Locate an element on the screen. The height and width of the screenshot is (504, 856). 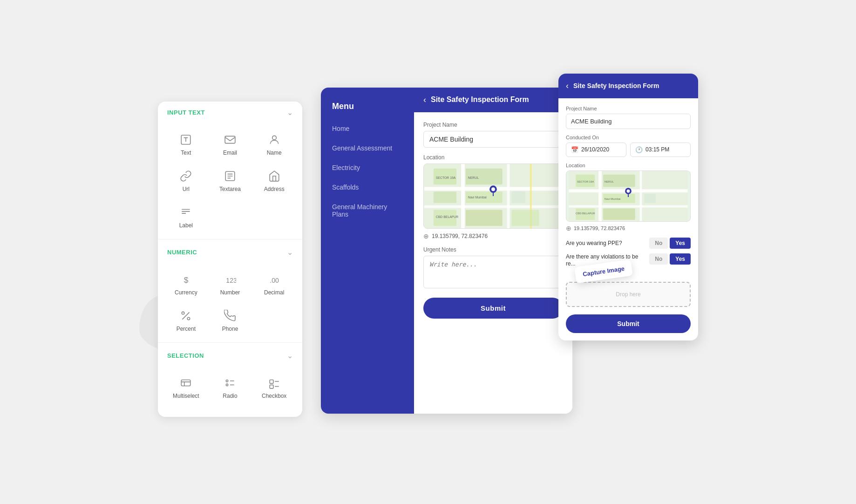
svg-text: 123 is located at coordinates (231, 280).